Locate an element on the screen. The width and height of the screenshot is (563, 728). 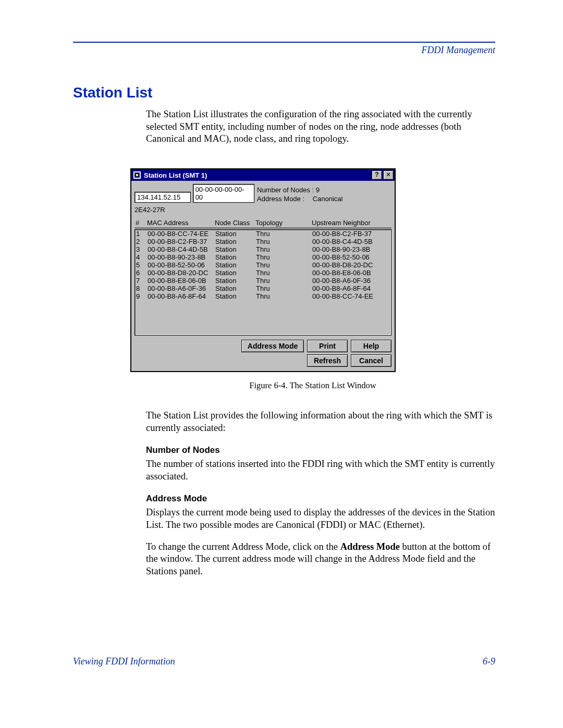
header-divider is located at coordinates (284, 42).